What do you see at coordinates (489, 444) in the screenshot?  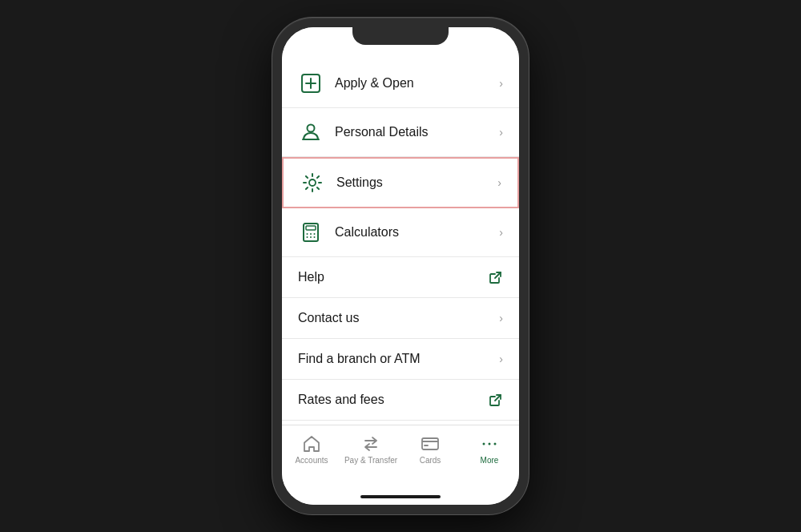 I see `more-dots-icon` at bounding box center [489, 444].